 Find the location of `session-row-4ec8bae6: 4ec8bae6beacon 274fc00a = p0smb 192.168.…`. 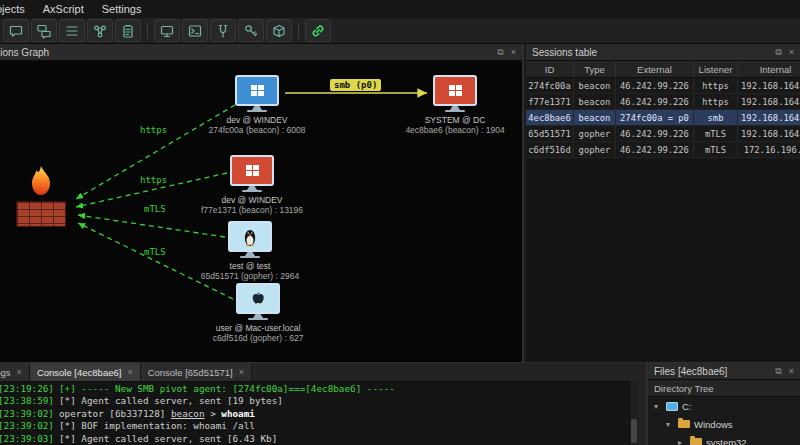

session-row-4ec8bae6: 4ec8bae6beacon 274fc00a = p0smb 192.168.… is located at coordinates (663, 118).